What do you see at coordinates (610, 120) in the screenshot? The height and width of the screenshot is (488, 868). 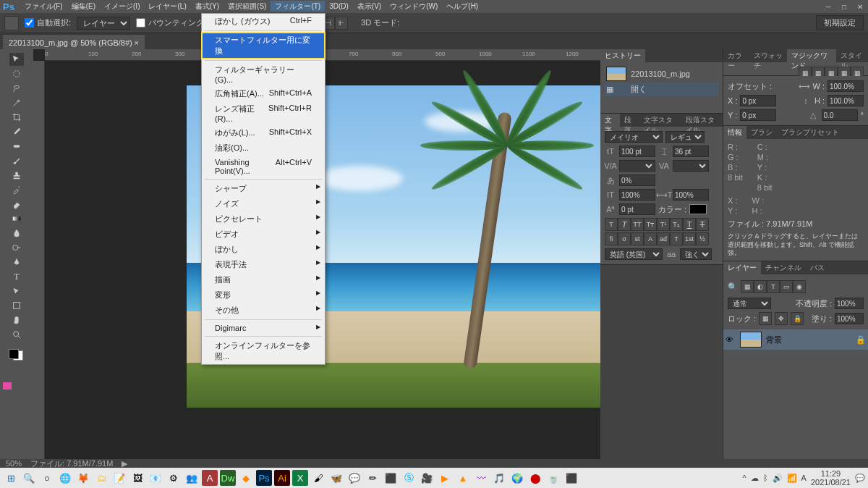 I see `tab-文字: 文字` at bounding box center [610, 120].